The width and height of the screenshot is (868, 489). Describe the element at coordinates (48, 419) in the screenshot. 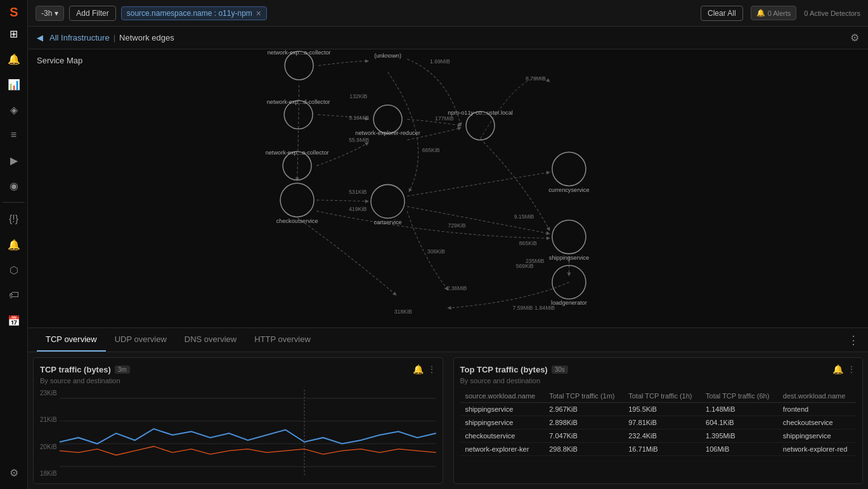

I see `y-label-2: 21KiB` at that location.